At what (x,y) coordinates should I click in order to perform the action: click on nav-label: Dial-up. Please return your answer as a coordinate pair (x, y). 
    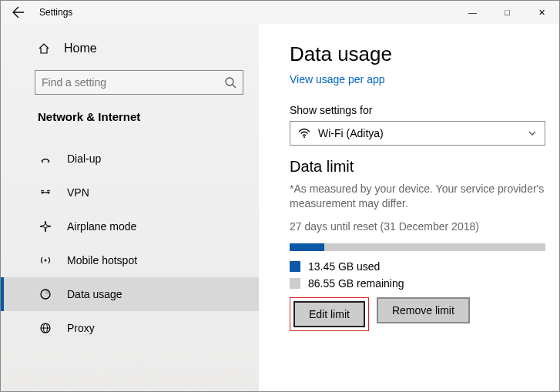
    Looking at the image, I should click on (84, 159).